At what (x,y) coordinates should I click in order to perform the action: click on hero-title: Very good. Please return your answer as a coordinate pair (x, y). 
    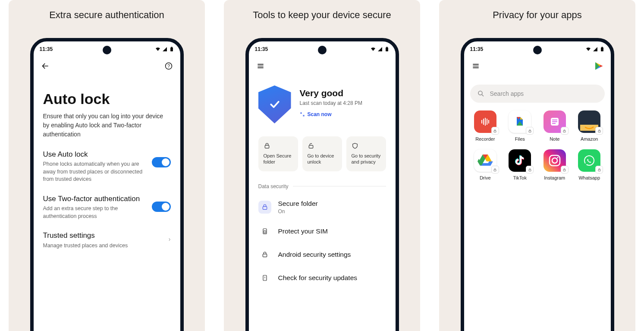
    Looking at the image, I should click on (331, 93).